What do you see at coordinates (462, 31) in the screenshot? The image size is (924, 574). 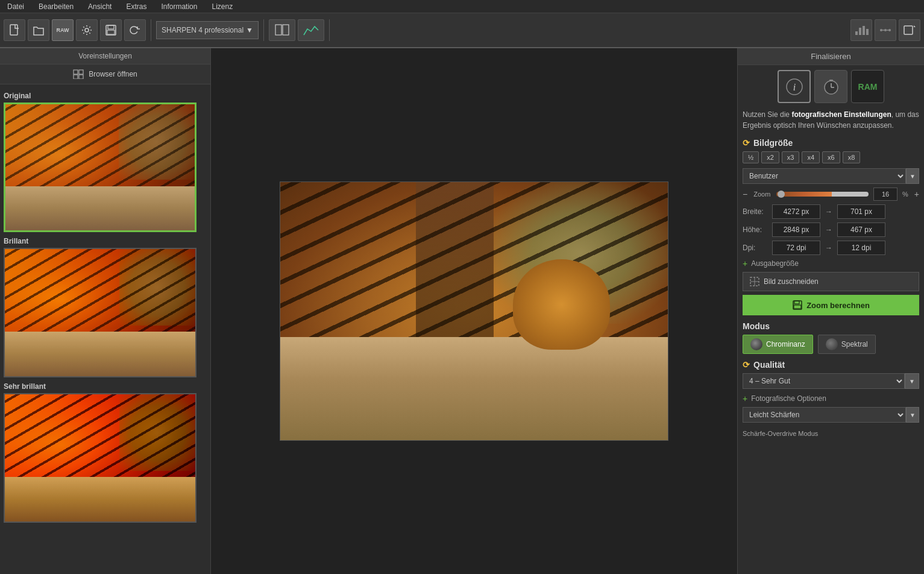 I see `toolbar: RAW SHARPEN 4 professional ▼` at bounding box center [462, 31].